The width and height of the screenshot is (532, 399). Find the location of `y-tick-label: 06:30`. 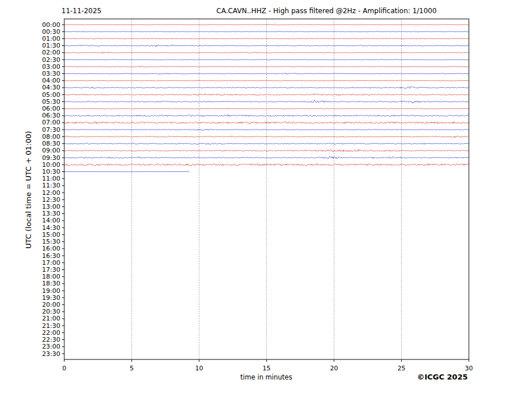

y-tick-label: 06:30 is located at coordinates (51, 116).